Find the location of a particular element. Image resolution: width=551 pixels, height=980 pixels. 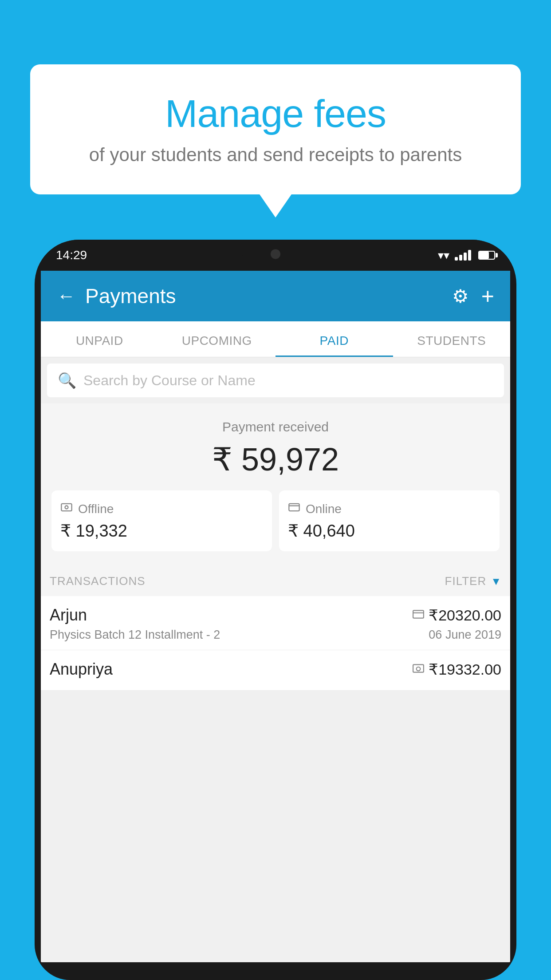

tabs-bar: UNPAID UPCOMING PAID STUDENTS is located at coordinates (276, 339).